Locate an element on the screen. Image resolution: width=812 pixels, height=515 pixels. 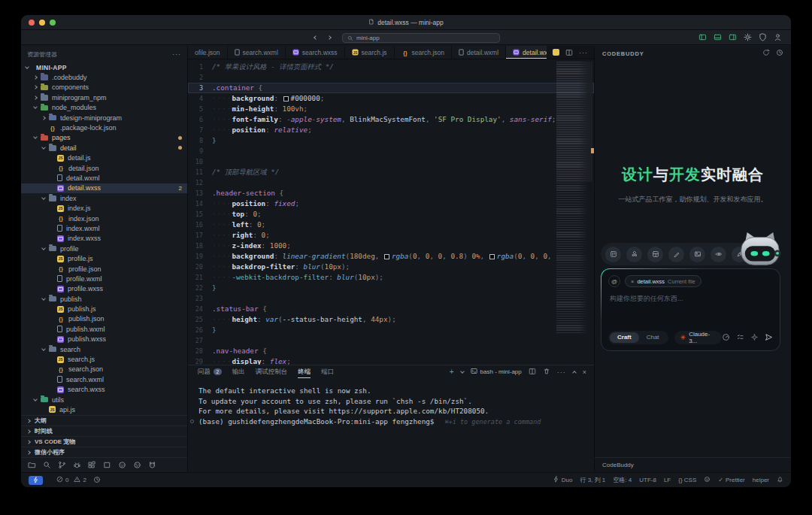
code-line: 5····min-height: 100vh; is located at coordinates (391, 109).